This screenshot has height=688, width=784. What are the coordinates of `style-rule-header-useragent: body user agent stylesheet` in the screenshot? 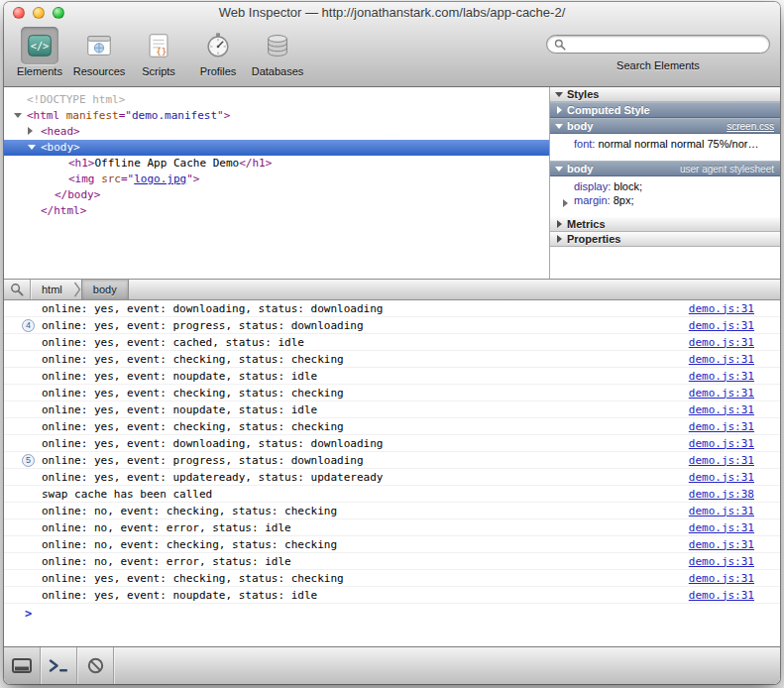 It's located at (665, 169).